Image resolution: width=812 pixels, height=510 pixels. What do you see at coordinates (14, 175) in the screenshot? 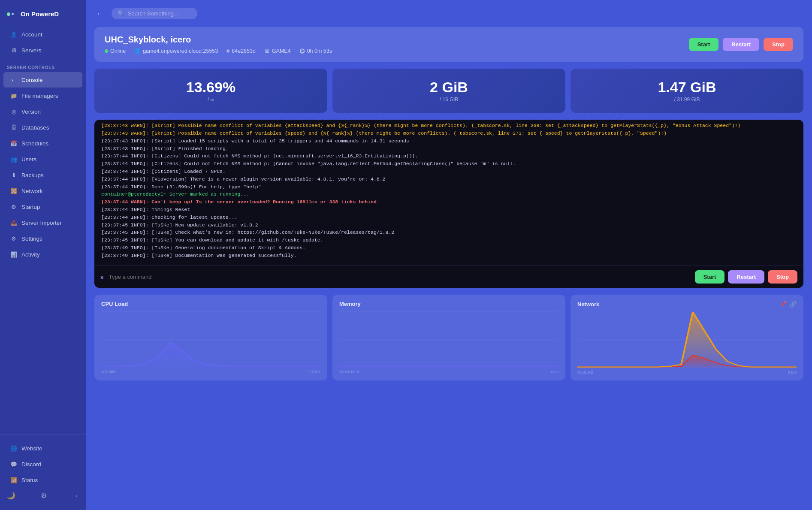
I see `backups-icon: ⬇` at bounding box center [14, 175].